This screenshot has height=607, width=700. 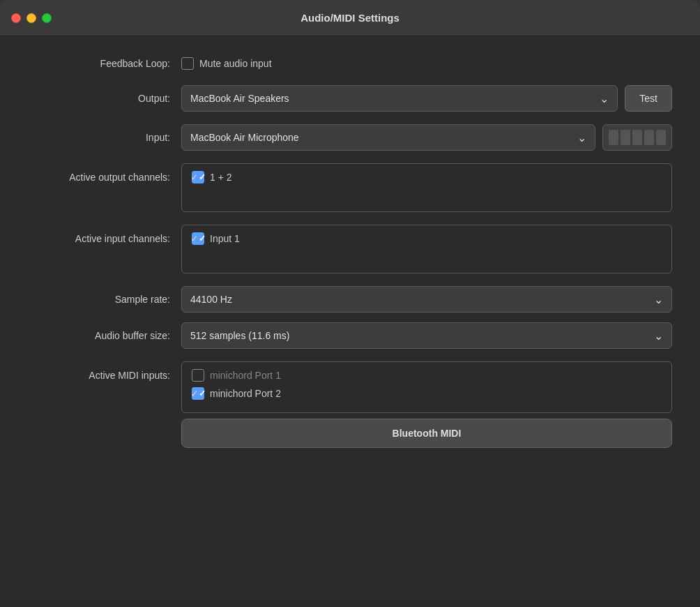 What do you see at coordinates (240, 98) in the screenshot?
I see `output-dropdown-value: MacBook Air Speakers` at bounding box center [240, 98].